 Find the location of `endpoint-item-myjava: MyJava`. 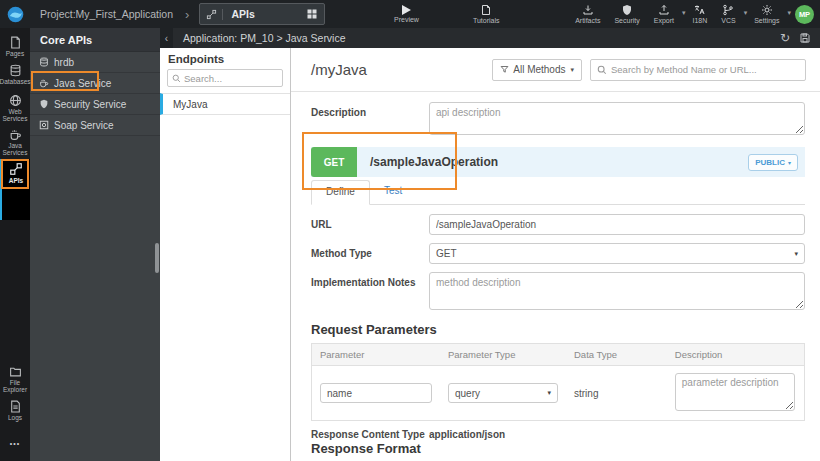

endpoint-item-myjava: MyJava is located at coordinates (225, 104).